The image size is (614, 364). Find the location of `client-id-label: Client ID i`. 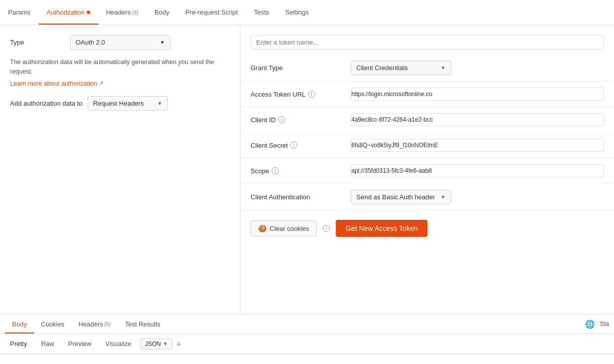

client-id-label: Client ID i is located at coordinates (301, 120).